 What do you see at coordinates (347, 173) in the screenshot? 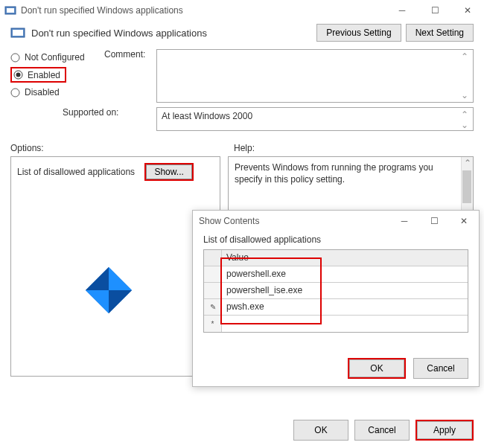
I see `help-text: Prevents Windows from running the progra…` at bounding box center [347, 173].